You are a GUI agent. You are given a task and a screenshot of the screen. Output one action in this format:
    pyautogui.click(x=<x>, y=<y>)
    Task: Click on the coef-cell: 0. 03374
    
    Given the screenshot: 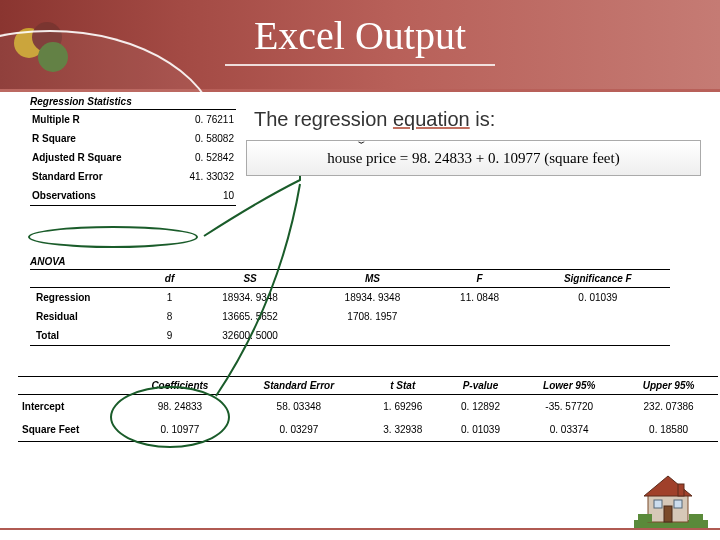 What is the action you would take?
    pyautogui.click(x=569, y=430)
    